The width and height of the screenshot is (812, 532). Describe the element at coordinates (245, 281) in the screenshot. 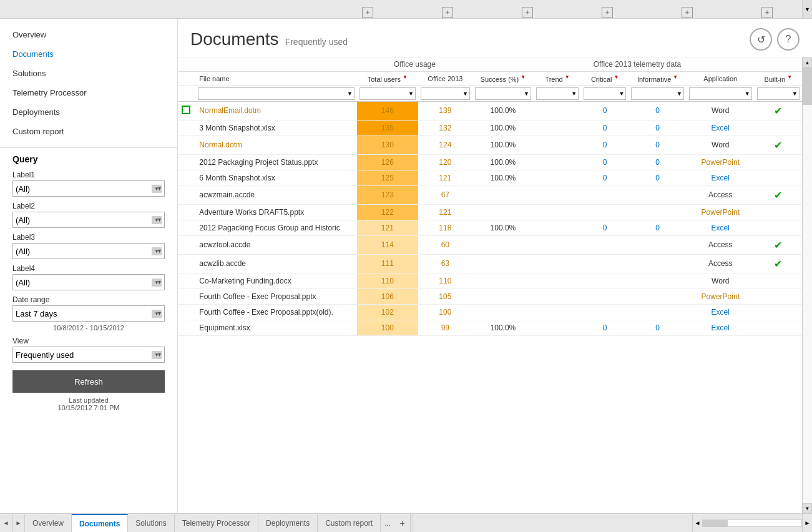

I see `file-name-link: Co-Marketing Funding.docx` at that location.